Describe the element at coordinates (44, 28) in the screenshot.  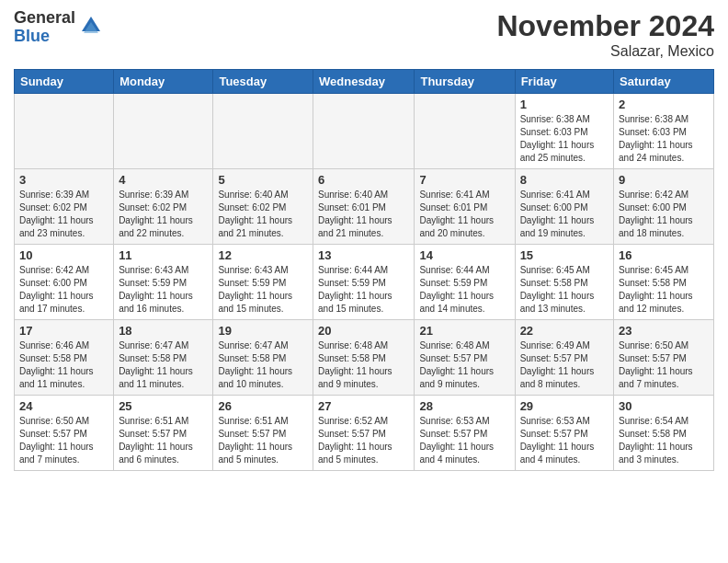
I see `logo-text: General Blue` at that location.